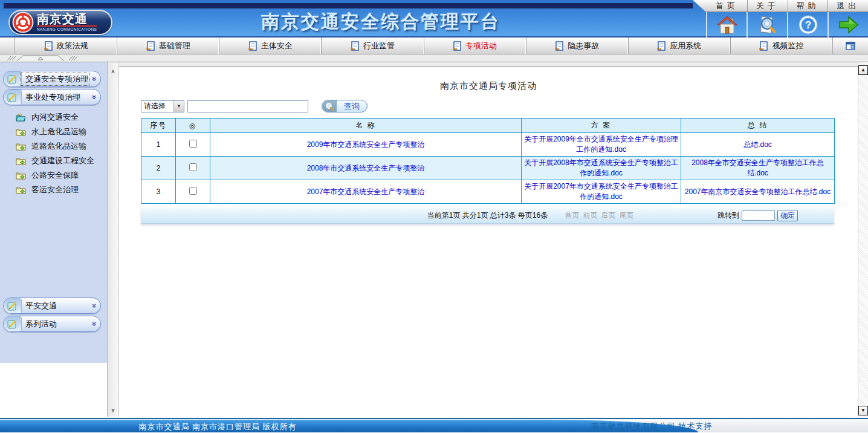  Describe the element at coordinates (488, 86) in the screenshot. I see `page-title: 南京市交通局专项活动` at that location.